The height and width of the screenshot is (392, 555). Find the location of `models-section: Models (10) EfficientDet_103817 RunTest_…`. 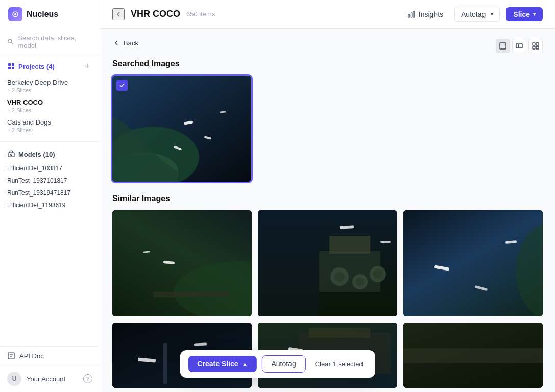

models-section: Models (10) EfficientDet_103817 RunTest_… is located at coordinates (50, 181).